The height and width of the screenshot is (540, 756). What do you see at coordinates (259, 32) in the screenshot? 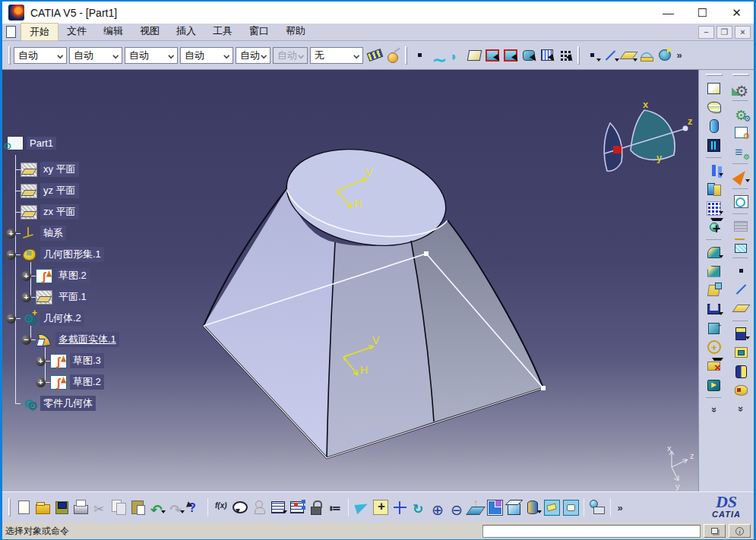
I see `menu-窗口: 窗口` at bounding box center [259, 32].